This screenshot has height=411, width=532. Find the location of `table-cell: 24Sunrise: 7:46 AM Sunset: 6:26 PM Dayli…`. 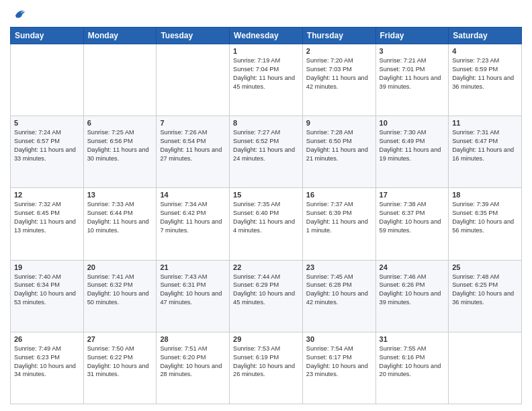

table-cell: 24Sunrise: 7:46 AM Sunset: 6:26 PM Dayli… is located at coordinates (412, 295).